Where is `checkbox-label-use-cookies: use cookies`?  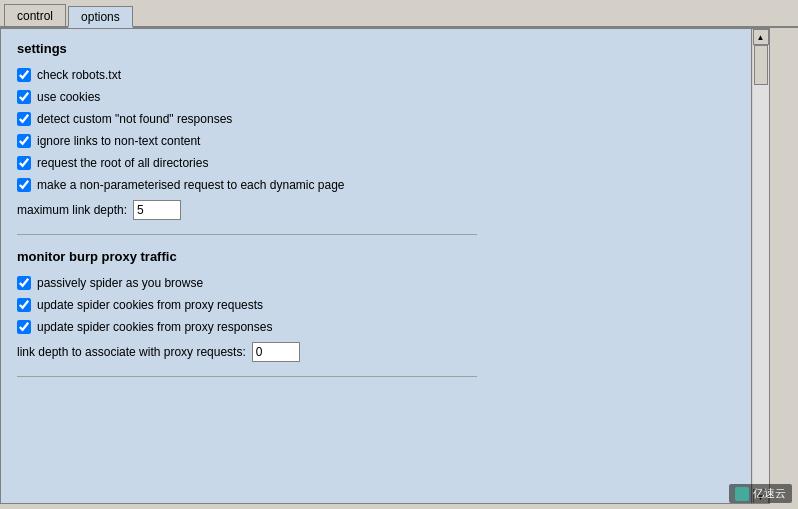
checkbox-label-use-cookies: use cookies is located at coordinates (68, 97).